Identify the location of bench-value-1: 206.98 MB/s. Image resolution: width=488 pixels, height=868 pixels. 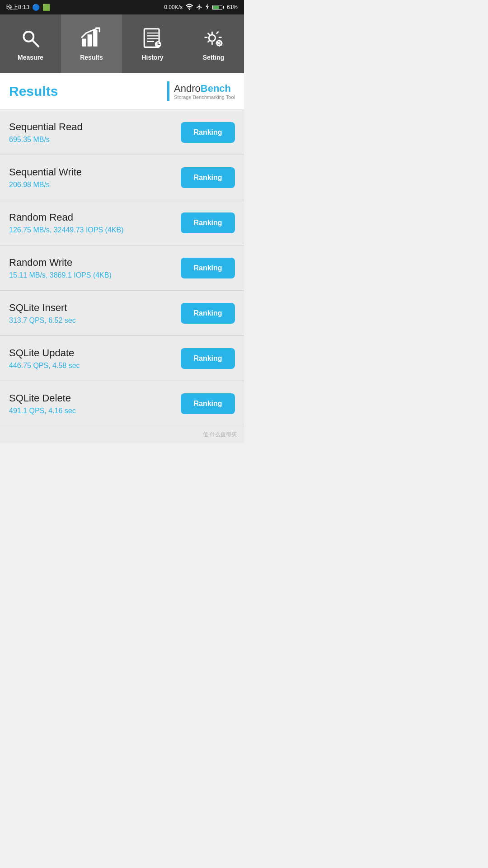
(95, 185).